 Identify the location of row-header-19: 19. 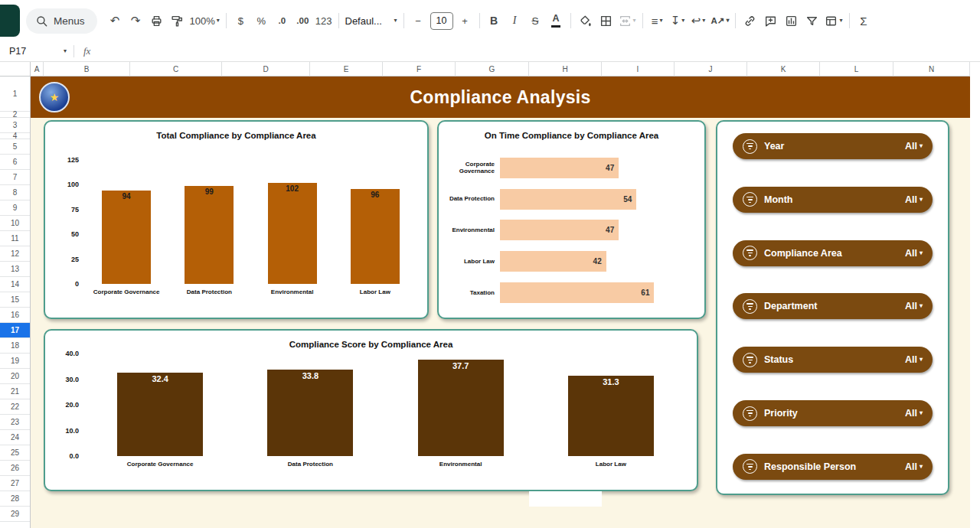
(15, 361).